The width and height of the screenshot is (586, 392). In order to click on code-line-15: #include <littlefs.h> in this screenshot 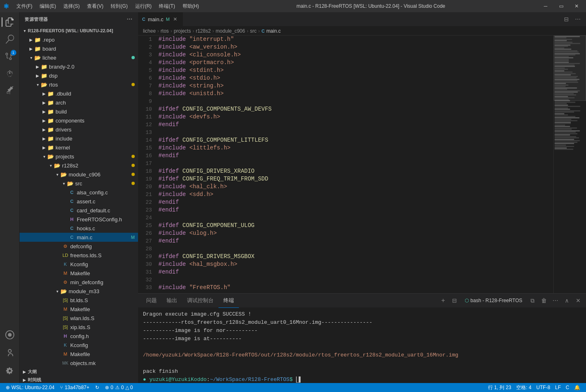, I will do `click(354, 148)`.